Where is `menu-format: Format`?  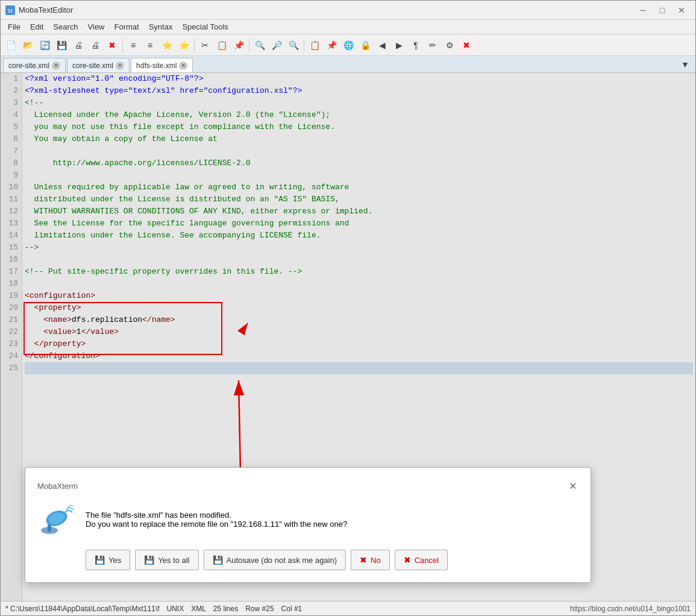
menu-format: Format is located at coordinates (127, 27).